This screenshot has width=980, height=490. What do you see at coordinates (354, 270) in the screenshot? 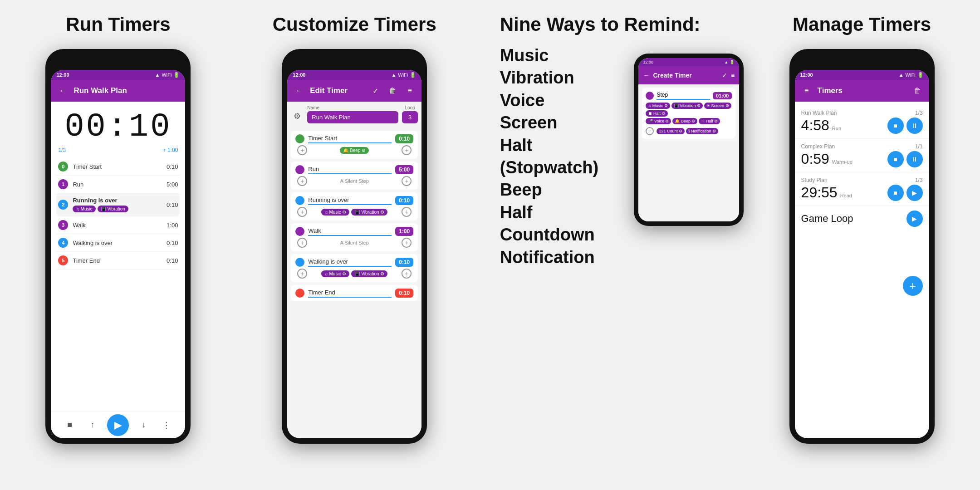
I see `screen-content-2: ⚙ Name Run Walk Plan Loop 3` at bounding box center [354, 270].